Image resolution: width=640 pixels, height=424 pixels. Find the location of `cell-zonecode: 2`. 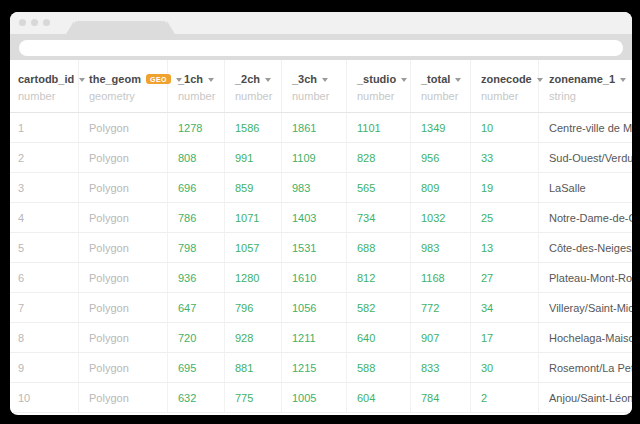

cell-zonecode: 2 is located at coordinates (505, 398).